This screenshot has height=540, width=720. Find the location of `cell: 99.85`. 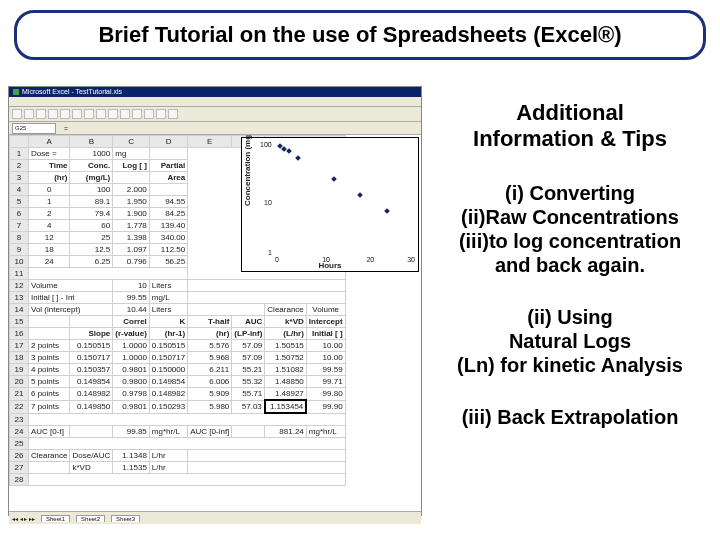

cell: 99.85 is located at coordinates (132, 432).